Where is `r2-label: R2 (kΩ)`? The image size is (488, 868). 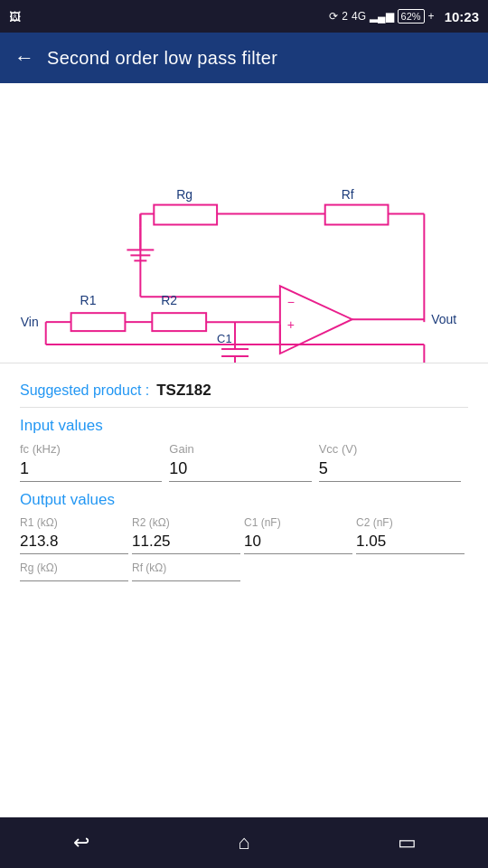
r2-label: R2 (kΩ) is located at coordinates (186, 523).